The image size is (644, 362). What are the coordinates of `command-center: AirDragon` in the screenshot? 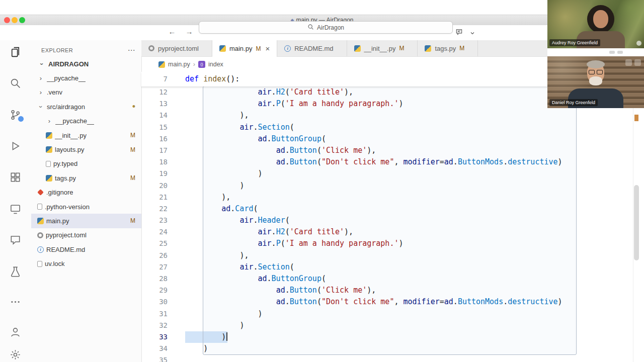 It's located at (326, 27).